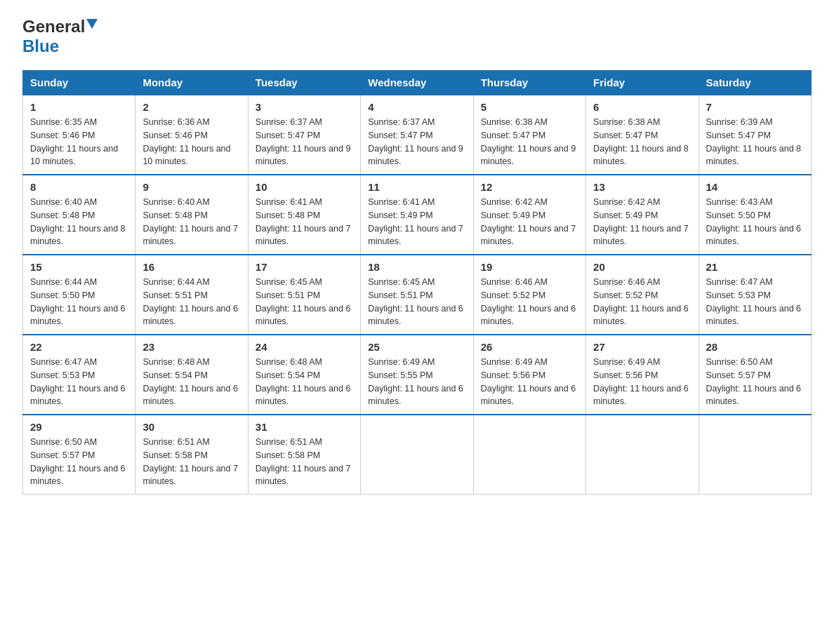 Image resolution: width=834 pixels, height=644 pixels. I want to click on header-friday: Friday, so click(642, 83).